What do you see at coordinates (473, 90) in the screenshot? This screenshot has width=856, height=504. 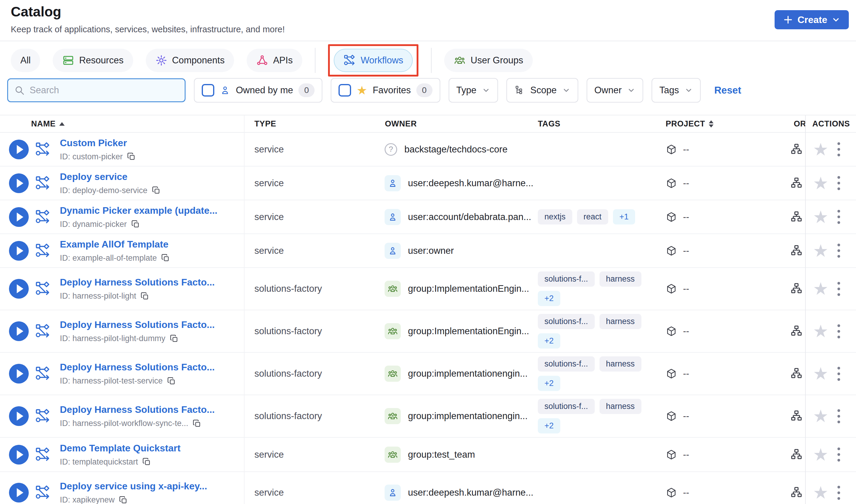 I see `type-dropdown: Type` at bounding box center [473, 90].